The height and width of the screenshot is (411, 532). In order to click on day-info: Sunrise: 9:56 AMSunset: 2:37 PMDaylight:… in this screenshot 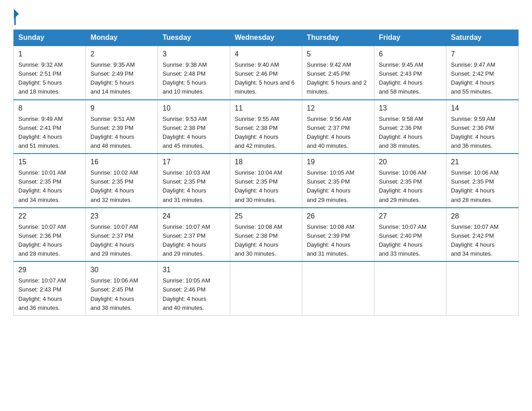, I will do `click(329, 133)`.